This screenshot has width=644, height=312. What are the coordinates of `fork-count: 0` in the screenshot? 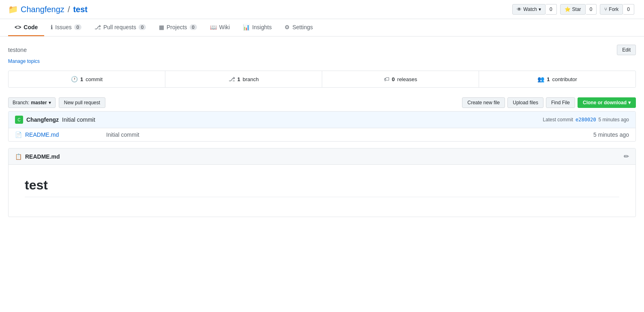 It's located at (629, 9).